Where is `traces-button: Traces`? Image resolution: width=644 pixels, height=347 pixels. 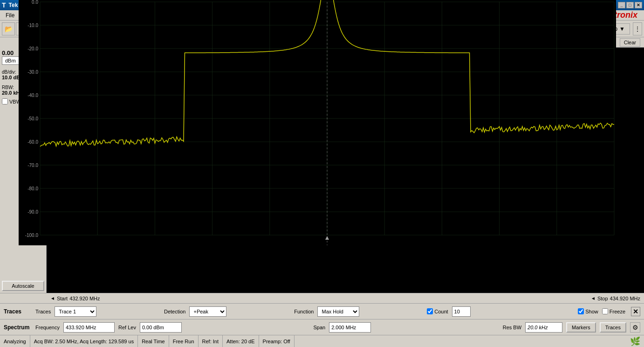
traces-button: Traces is located at coordinates (613, 327).